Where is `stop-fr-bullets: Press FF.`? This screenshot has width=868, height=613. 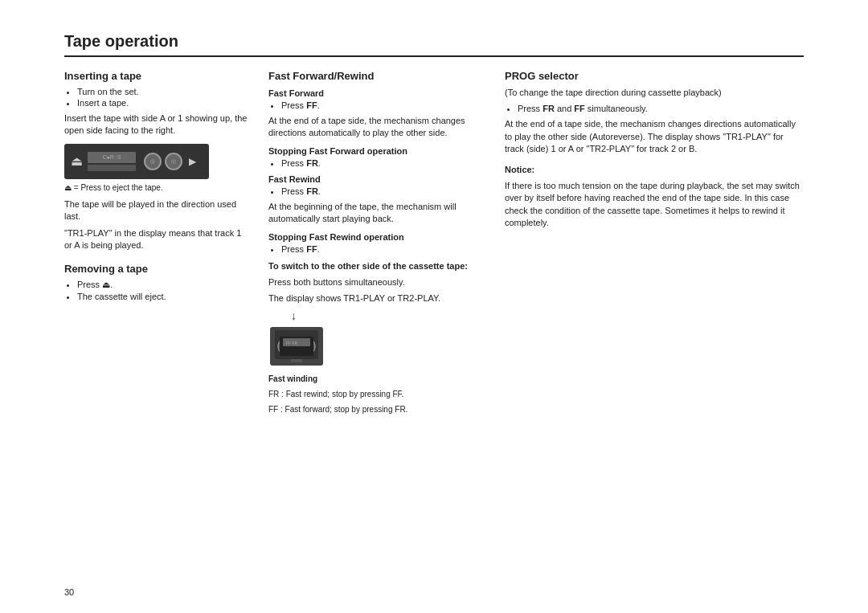
stop-fr-bullets: Press FF. is located at coordinates (377, 249).